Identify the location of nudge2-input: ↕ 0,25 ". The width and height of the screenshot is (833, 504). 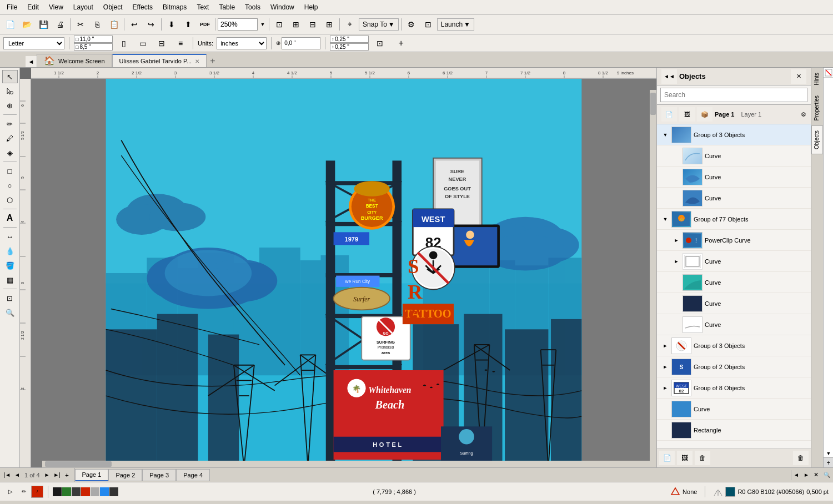
(349, 47).